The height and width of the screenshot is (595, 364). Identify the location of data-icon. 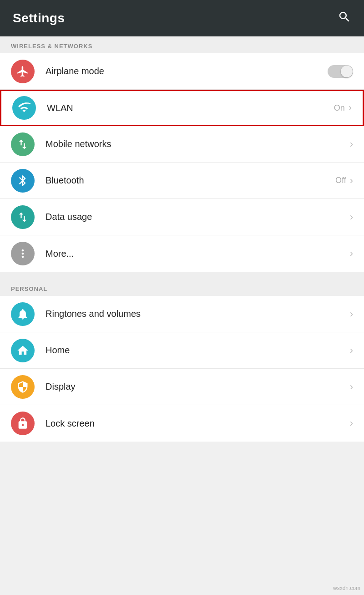
(23, 217).